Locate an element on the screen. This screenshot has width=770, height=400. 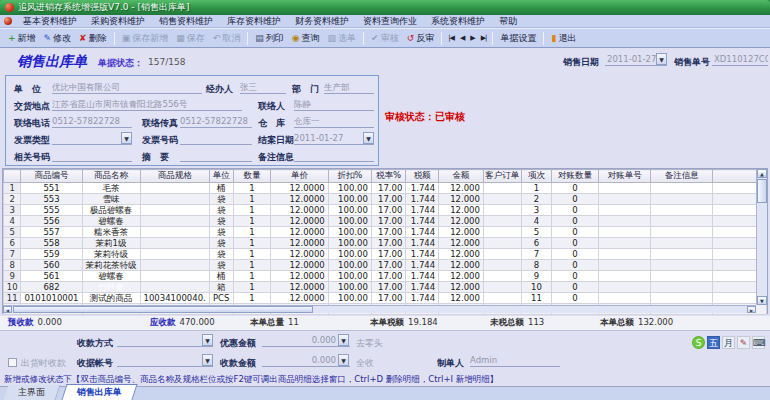
horizontal-scrollbar: ◀ ▶ is located at coordinates (380, 309).